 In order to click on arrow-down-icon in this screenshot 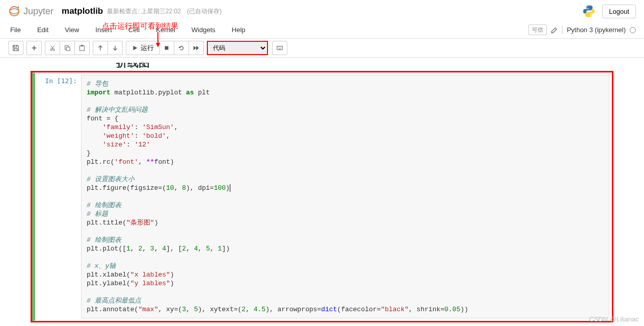, I will do `click(115, 48)`.